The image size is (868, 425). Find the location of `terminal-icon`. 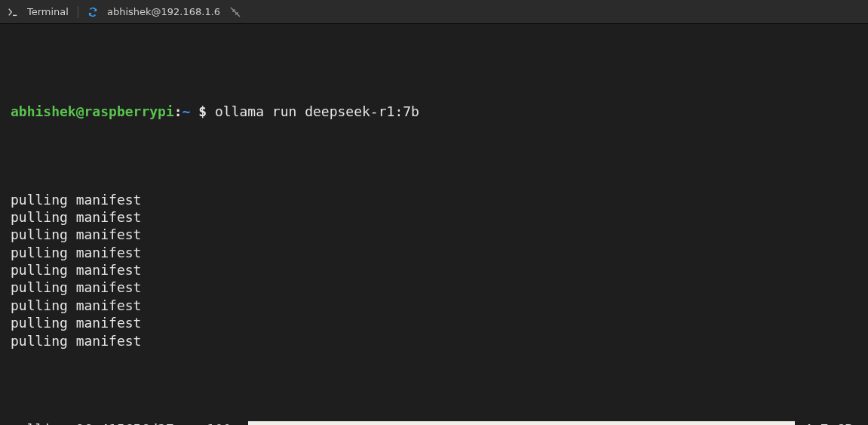

terminal-icon is located at coordinates (13, 12).